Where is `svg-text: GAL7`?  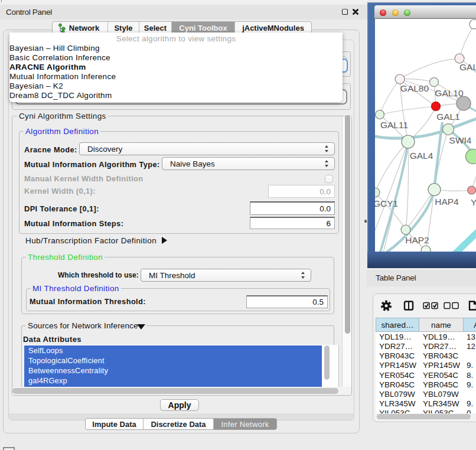
svg-text: GAL7 is located at coordinates (468, 67).